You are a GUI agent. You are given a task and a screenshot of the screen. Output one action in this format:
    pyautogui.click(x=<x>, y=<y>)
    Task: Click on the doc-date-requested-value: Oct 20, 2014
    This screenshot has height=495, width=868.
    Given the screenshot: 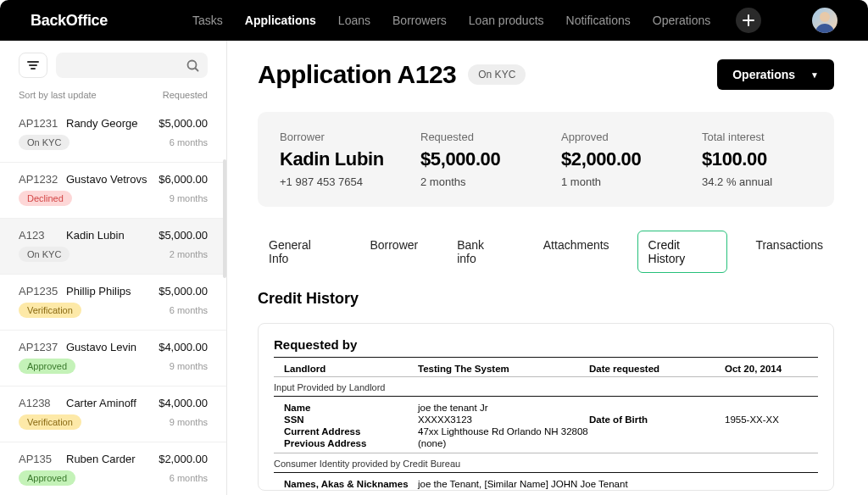 What is the action you would take?
    pyautogui.click(x=771, y=369)
    